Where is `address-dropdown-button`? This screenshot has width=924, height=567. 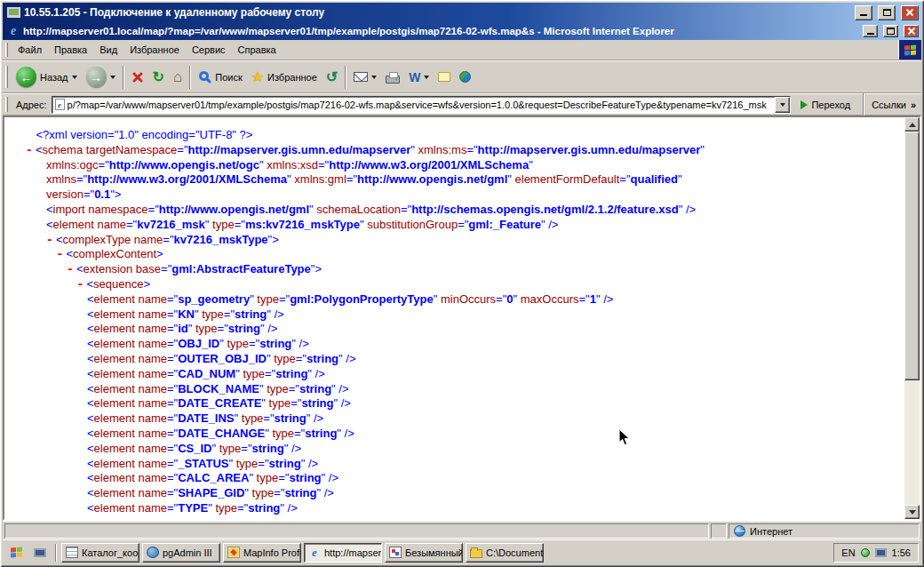
address-dropdown-button is located at coordinates (782, 105).